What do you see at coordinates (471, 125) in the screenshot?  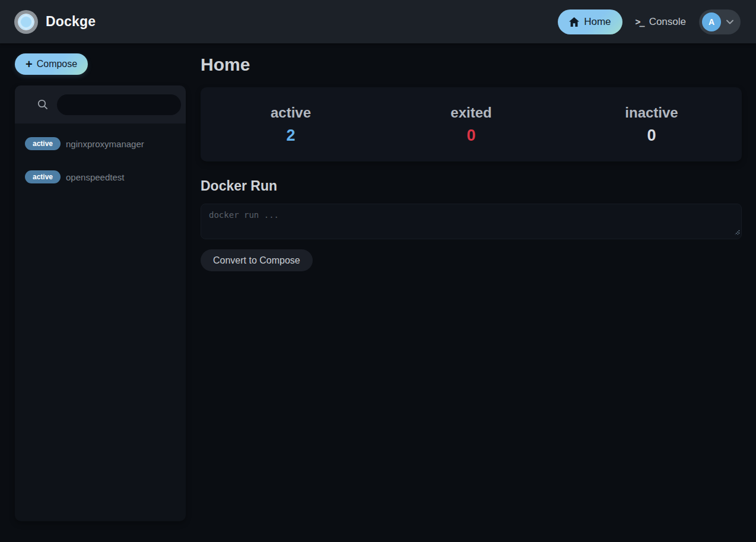 I see `stats-card: active 2 exited 0 inactive 0` at bounding box center [471, 125].